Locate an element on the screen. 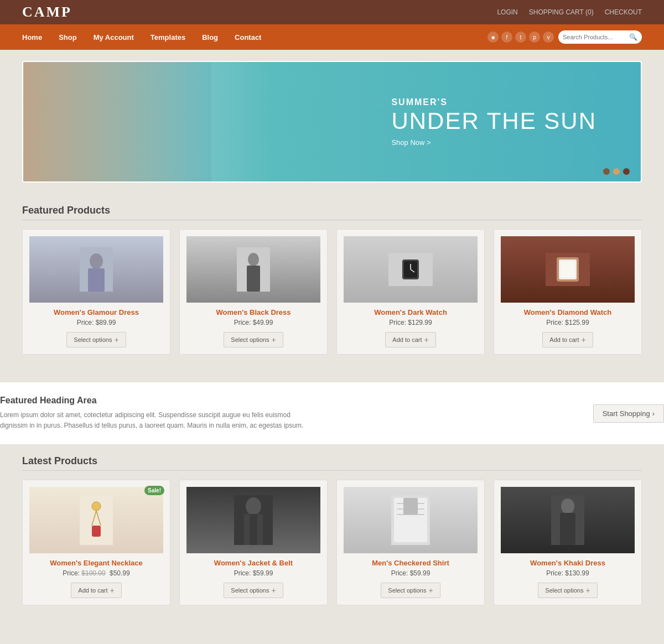 The height and width of the screenshot is (644, 664). nav-templates: Templates is located at coordinates (168, 38).